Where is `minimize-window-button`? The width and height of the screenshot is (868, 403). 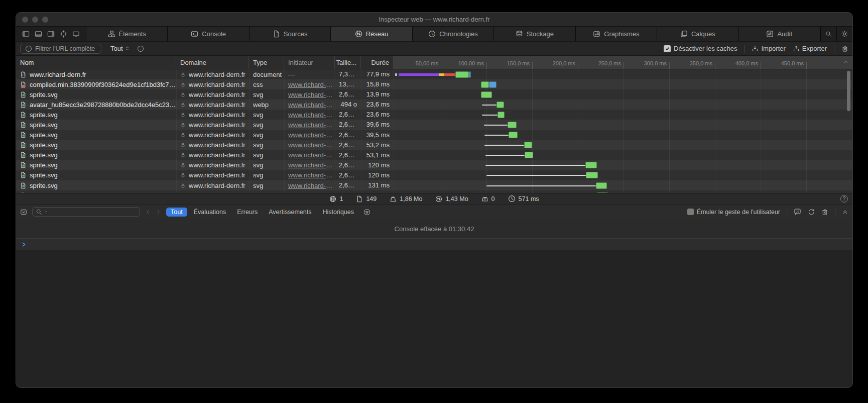 minimize-window-button is located at coordinates (35, 20).